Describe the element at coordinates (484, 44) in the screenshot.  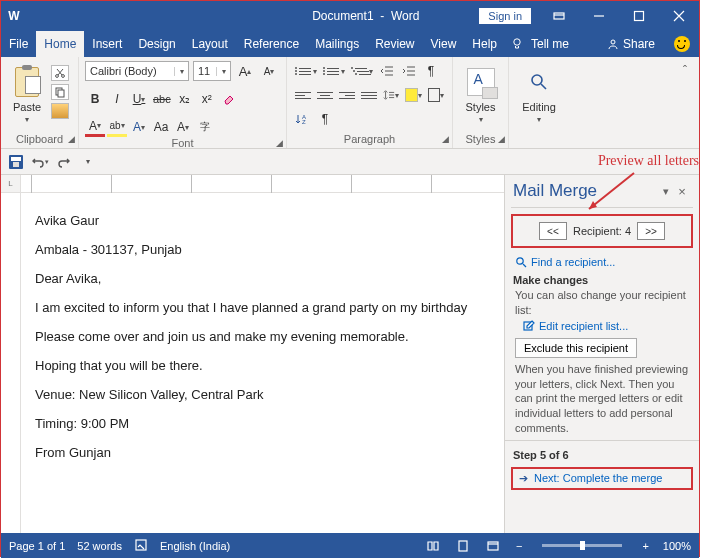
I see `tab-help: Help` at that location.